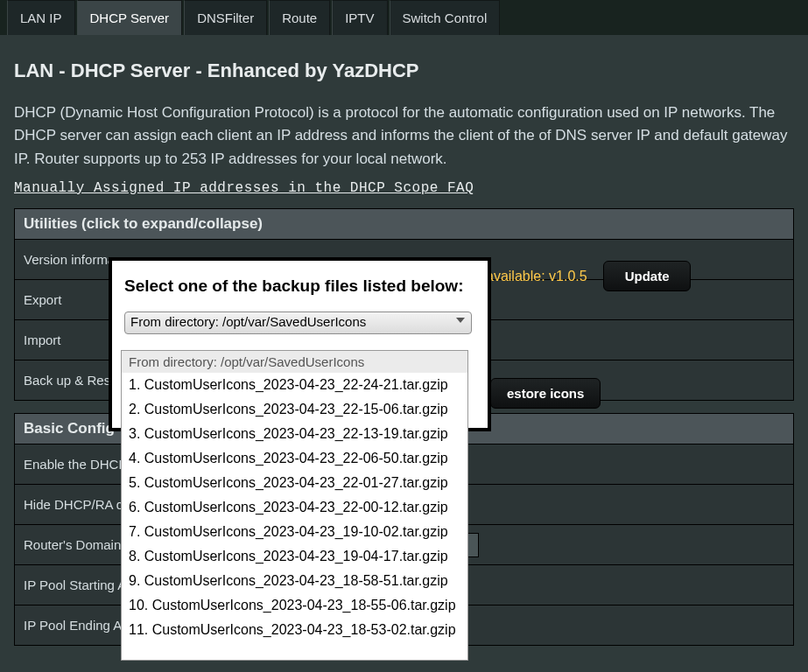  I want to click on list-item: 4. CustomUserIcons_2023-04-23_22-06-50.t…, so click(294, 458).